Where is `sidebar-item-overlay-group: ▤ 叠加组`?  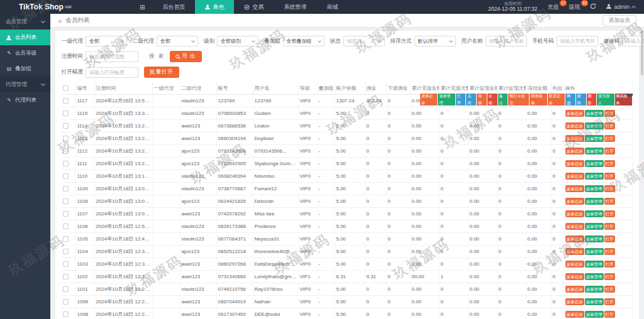 sidebar-item-overlay-group: ▤ 叠加组 is located at coordinates (25, 69).